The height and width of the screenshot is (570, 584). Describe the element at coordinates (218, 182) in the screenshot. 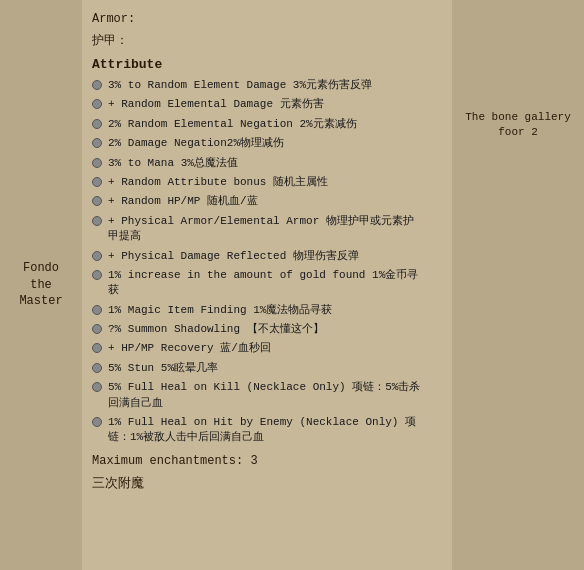

I see `item-text: + Random Attribute bonus 随机主属性` at that location.